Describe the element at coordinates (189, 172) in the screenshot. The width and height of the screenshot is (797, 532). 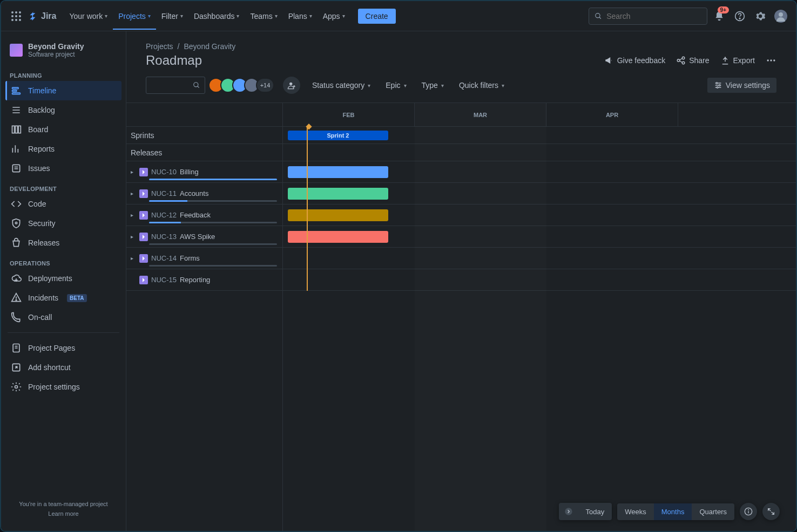
I see `epic-title: Billing` at that location.